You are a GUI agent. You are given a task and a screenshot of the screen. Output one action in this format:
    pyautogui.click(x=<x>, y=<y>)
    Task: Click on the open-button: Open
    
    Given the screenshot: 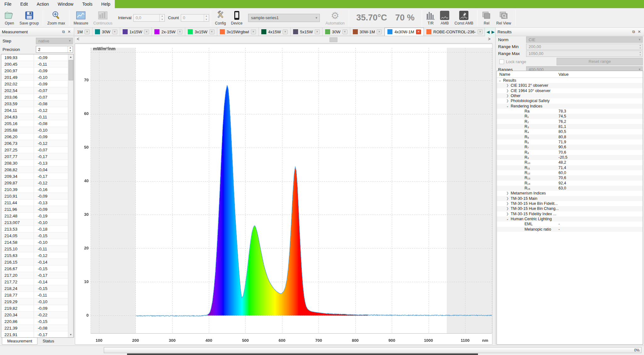 What is the action you would take?
    pyautogui.click(x=9, y=18)
    